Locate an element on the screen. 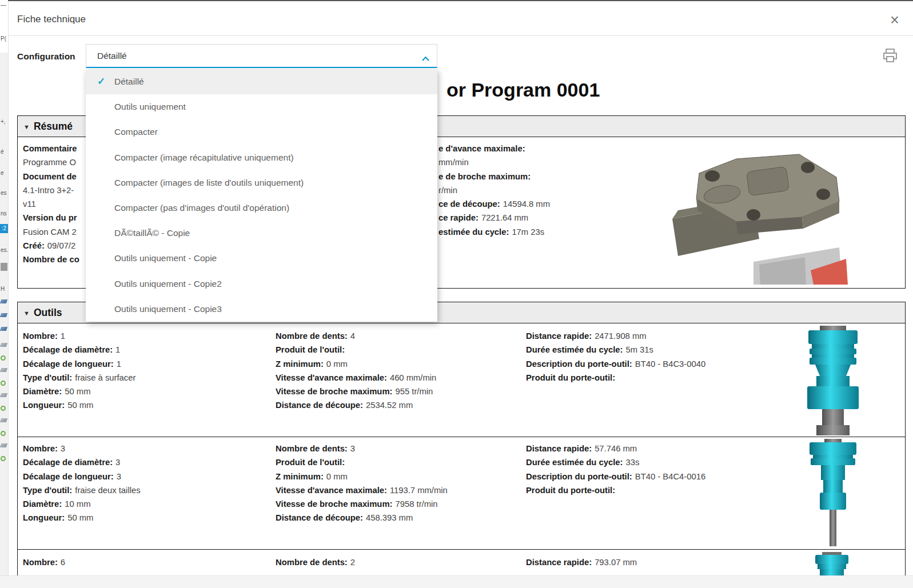  resume-section-label: Résumé is located at coordinates (53, 126).